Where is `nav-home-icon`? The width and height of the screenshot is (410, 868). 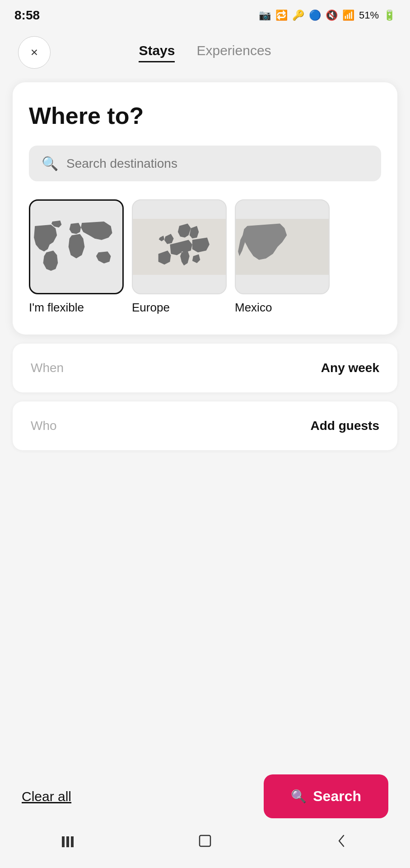
nav-home-icon is located at coordinates (205, 841).